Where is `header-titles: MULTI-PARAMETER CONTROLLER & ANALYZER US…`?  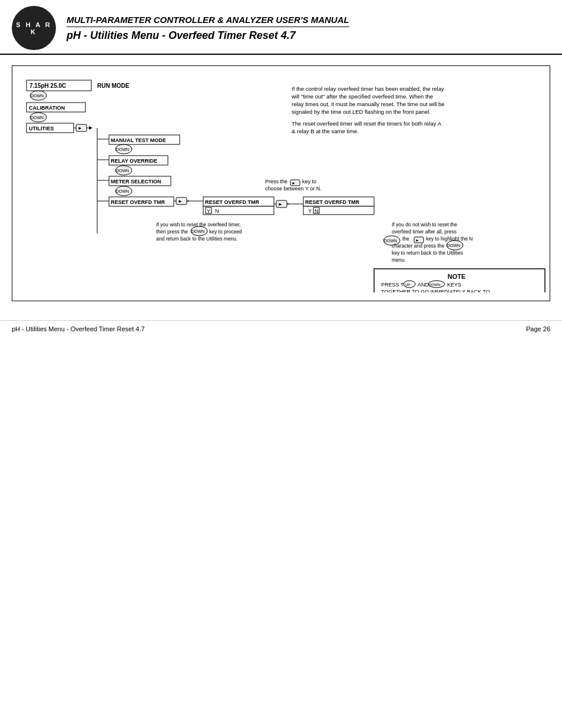
header-titles: MULTI-PARAMETER CONTROLLER & ANALYZER US… is located at coordinates (208, 28).